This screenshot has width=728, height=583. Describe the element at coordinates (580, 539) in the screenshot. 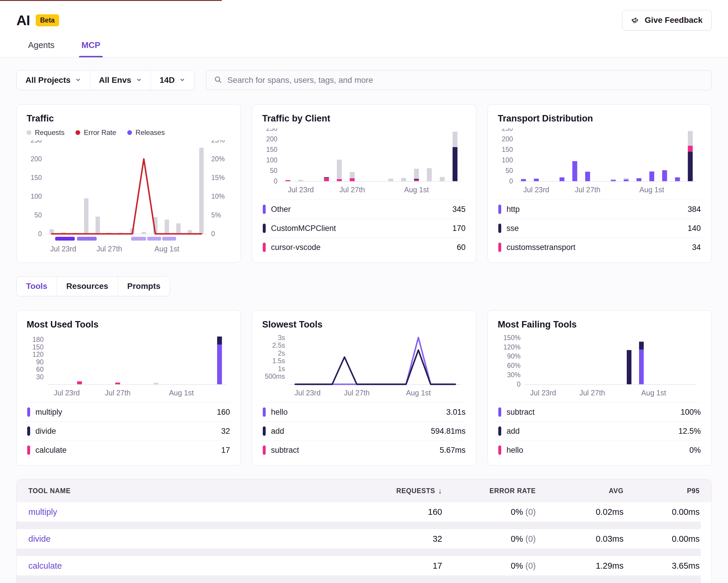

I see `avg-cell: 0.03ms` at that location.